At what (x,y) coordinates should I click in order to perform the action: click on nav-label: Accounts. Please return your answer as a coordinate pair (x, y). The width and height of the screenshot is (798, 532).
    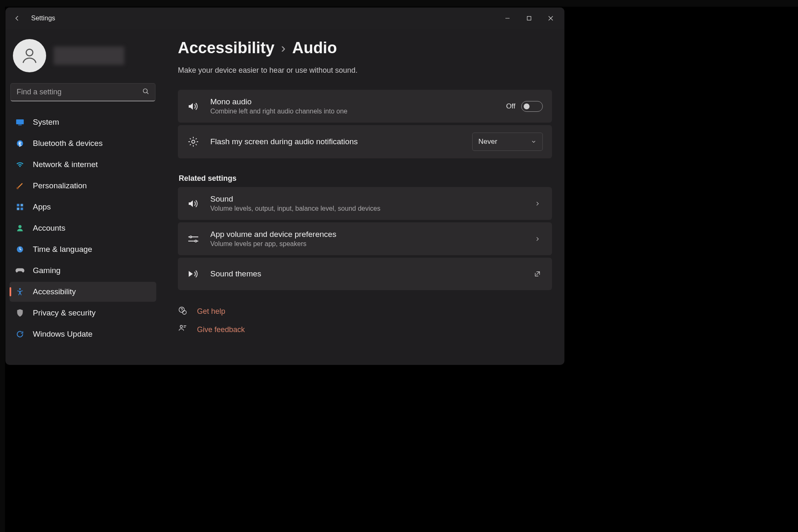
    Looking at the image, I should click on (49, 228).